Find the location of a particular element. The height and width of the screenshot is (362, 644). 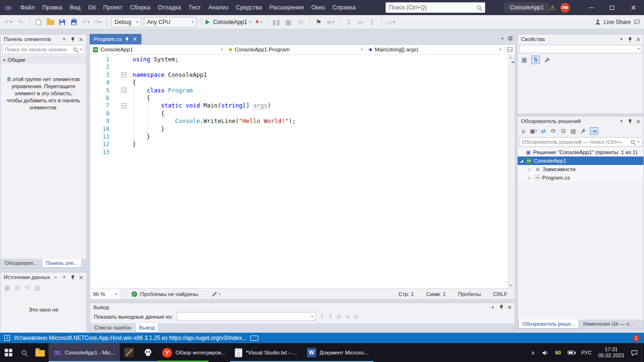

project-dropdown: C# ConsoleApp1 ▾ is located at coordinates (158, 49).